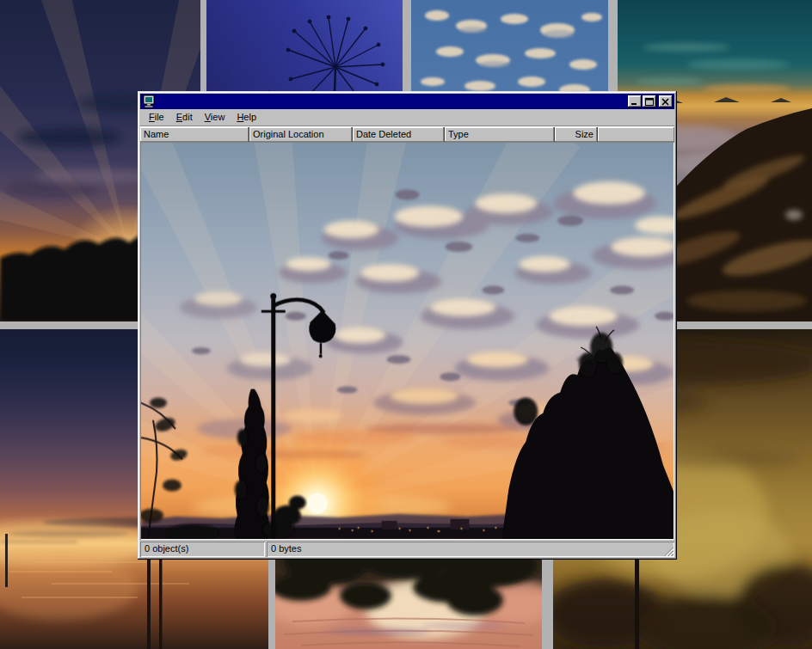 This screenshot has width=812, height=649. Describe the element at coordinates (576, 134) in the screenshot. I see `column-header-size: Size` at that location.